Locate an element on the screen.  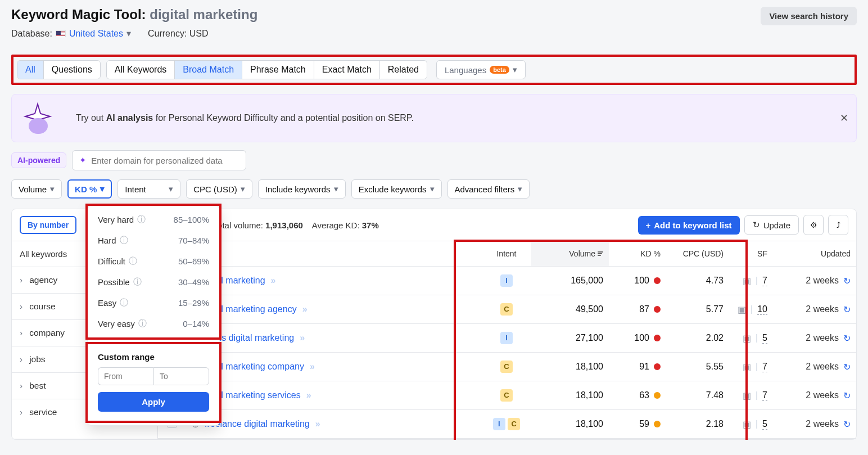
col-updated: Updated is located at coordinates (815, 254).